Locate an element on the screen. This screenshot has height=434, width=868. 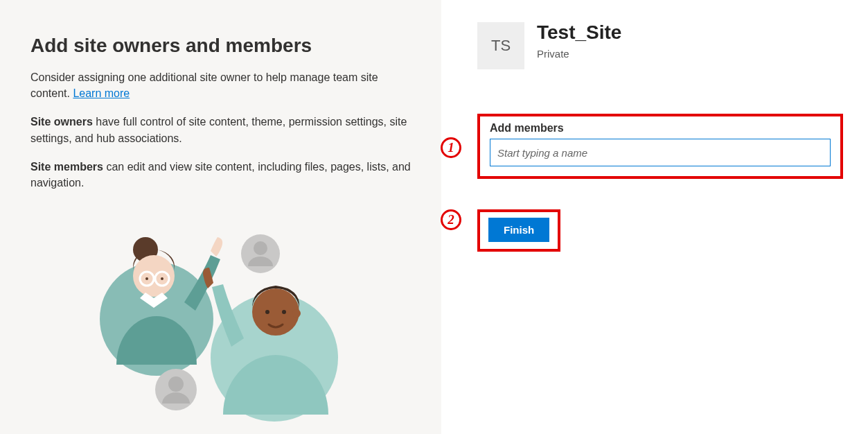
finish-button: Finish is located at coordinates (519, 230).